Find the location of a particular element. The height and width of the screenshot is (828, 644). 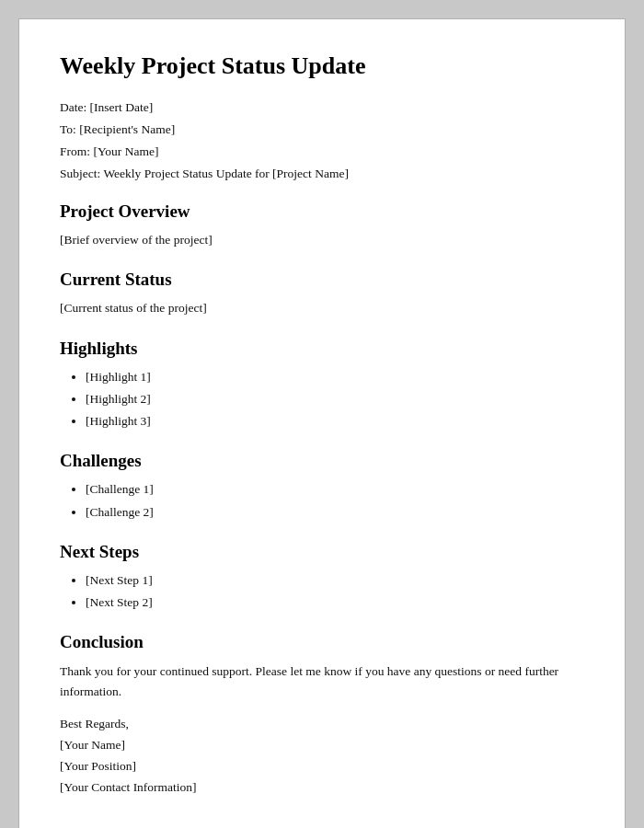

challenges-list: [Challenge 1] [Challenge 2] is located at coordinates (322, 500).